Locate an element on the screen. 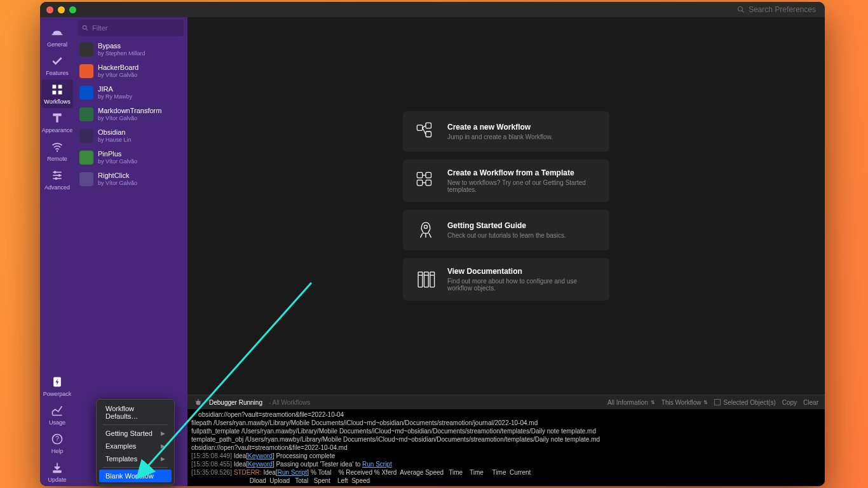 The height and width of the screenshot is (488, 868). card-title: Getting Started Guide is located at coordinates (507, 226).